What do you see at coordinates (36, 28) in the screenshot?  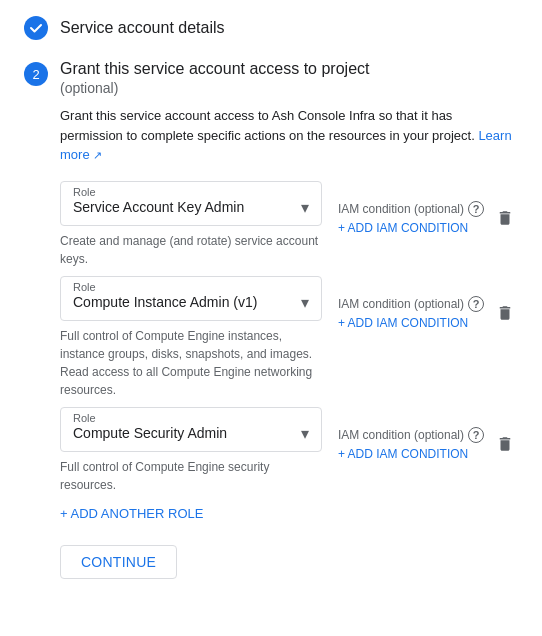 I see `step1-check-icon` at bounding box center [36, 28].